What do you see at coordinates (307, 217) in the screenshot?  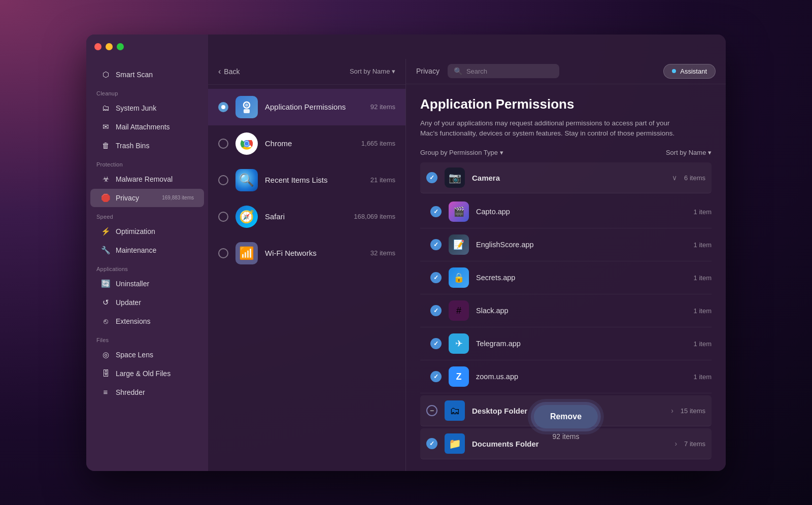 I see `list-item-safari: 🧭 Safari 168,069 items` at bounding box center [307, 217].